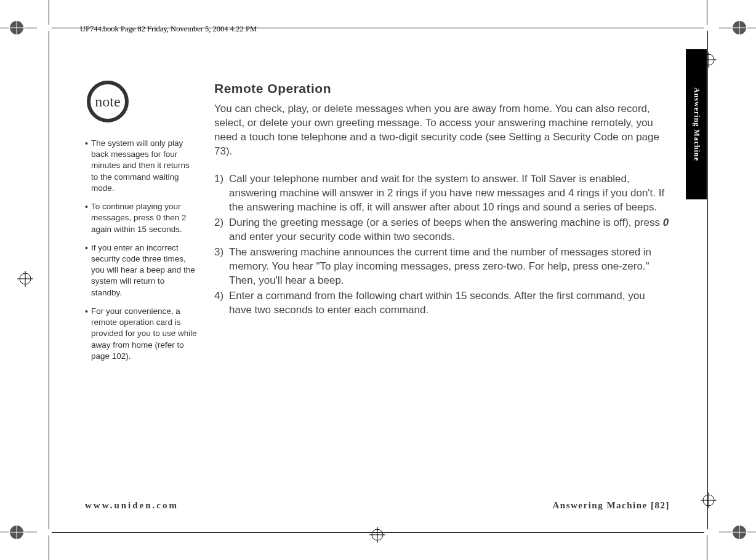  I want to click on step-item: Call your telephone number and wait for …, so click(442, 193).